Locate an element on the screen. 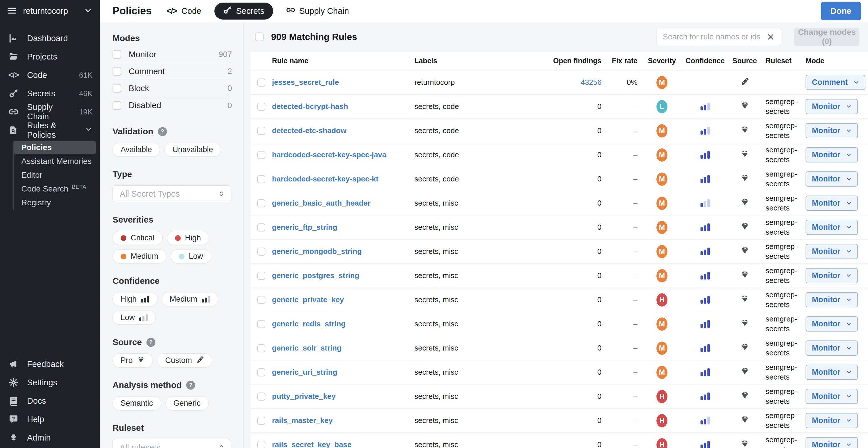 This screenshot has height=448, width=868. org-switcher: returntocorp is located at coordinates (50, 11).